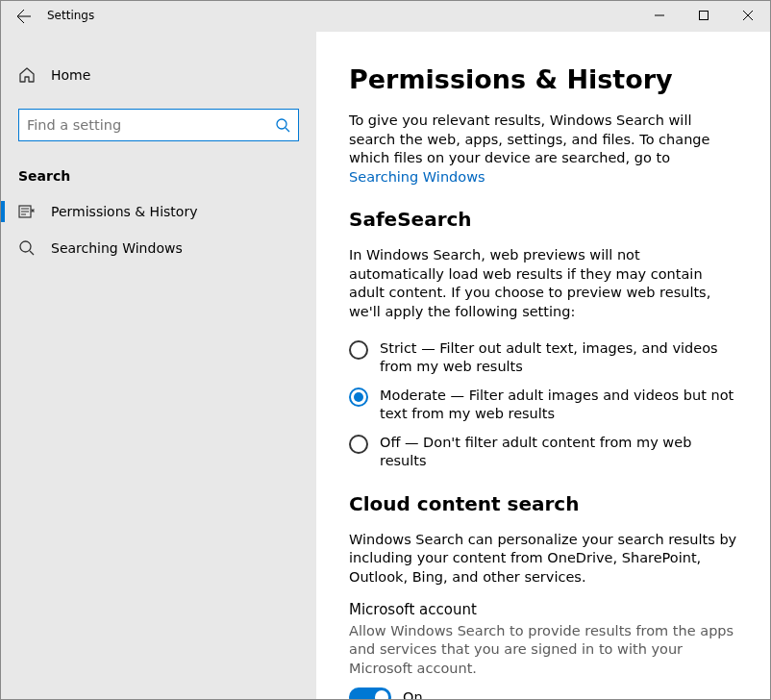 The width and height of the screenshot is (771, 700). Describe the element at coordinates (544, 284) in the screenshot. I see `safesearch-desc: In Windows Search, web previews will not…` at that location.